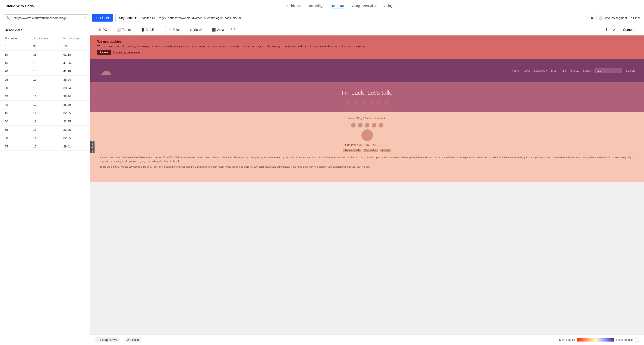  What do you see at coordinates (44, 72) in the screenshot?
I see `cell-visitors: 14` at bounding box center [44, 72].